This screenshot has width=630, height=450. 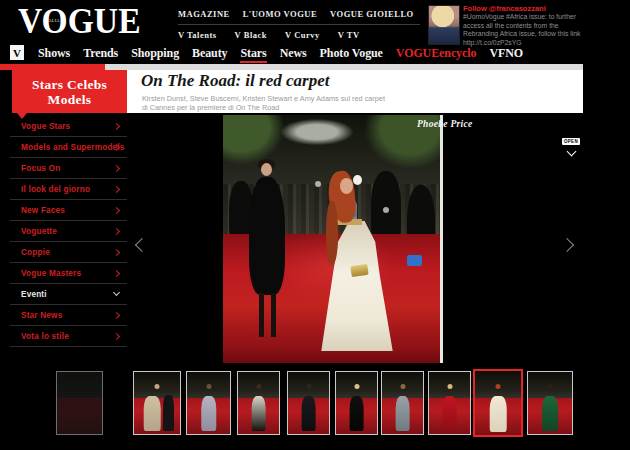 I want to click on next-photo-button, so click(x=567, y=245).